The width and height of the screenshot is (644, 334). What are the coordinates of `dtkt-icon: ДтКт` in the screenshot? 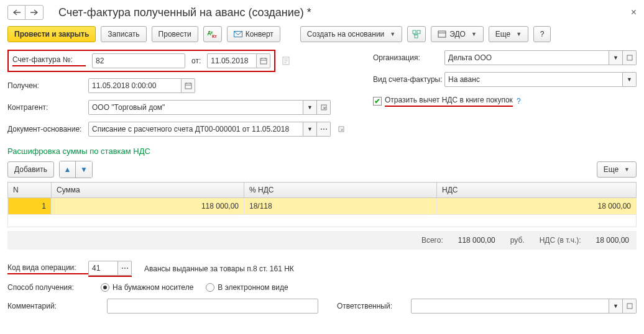 It's located at (213, 34).